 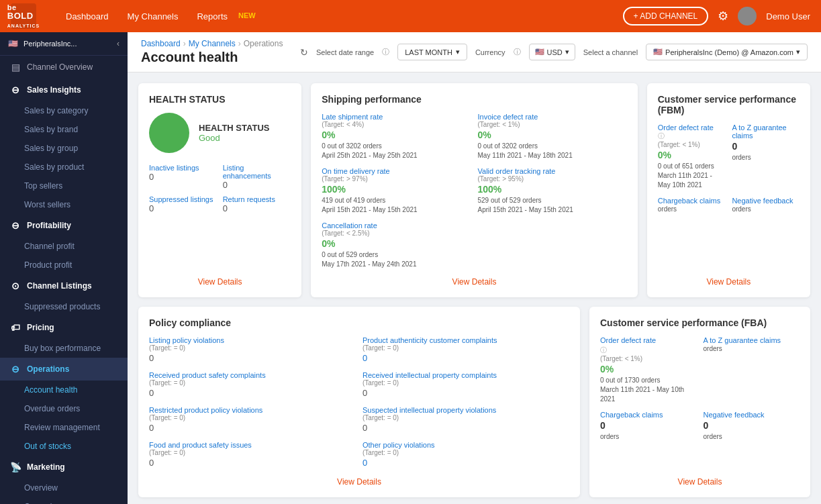 I want to click on sidebar-section-sales-insights: ⊖ Sales Insights, so click(x=64, y=90).